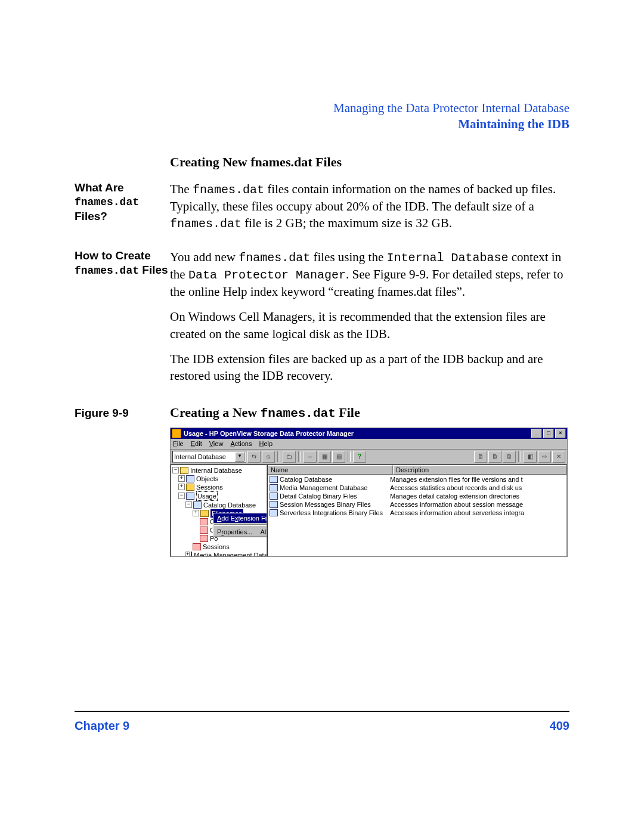  I want to click on section-heading: Creating New fnames.dat Files, so click(322, 162).